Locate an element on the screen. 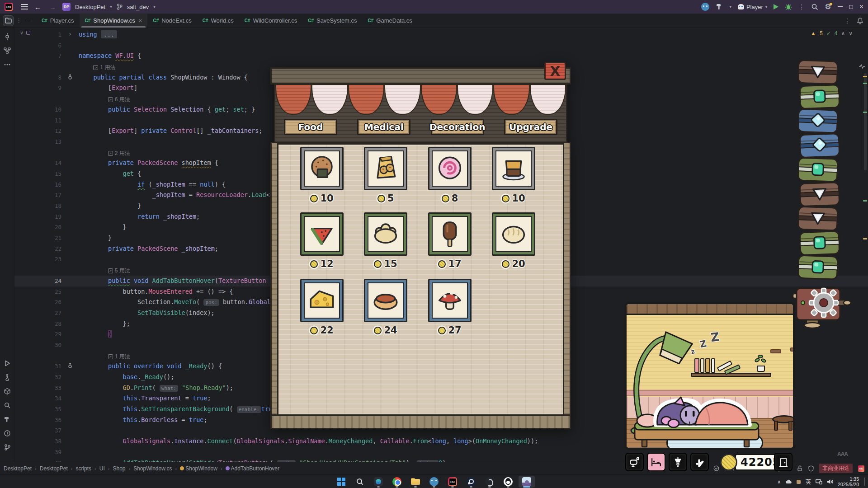 Image resolution: width=868 pixels, height=488 pixels. taskbar-app-rider: RD is located at coordinates (453, 482).